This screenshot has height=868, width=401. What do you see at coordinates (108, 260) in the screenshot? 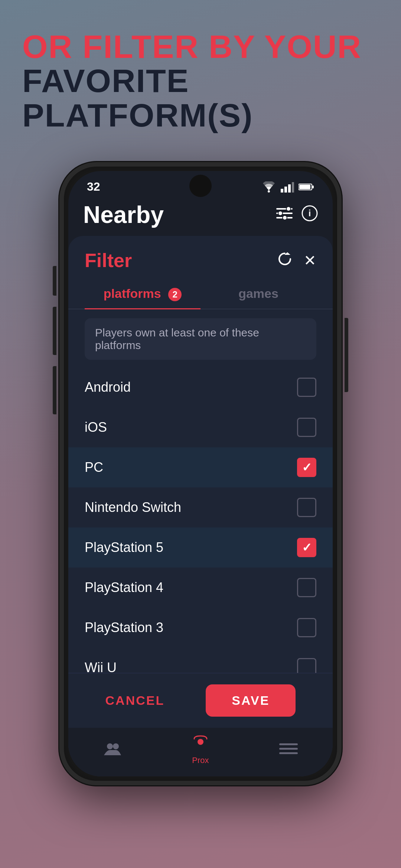
I see `filter-title: Filter` at bounding box center [108, 260].